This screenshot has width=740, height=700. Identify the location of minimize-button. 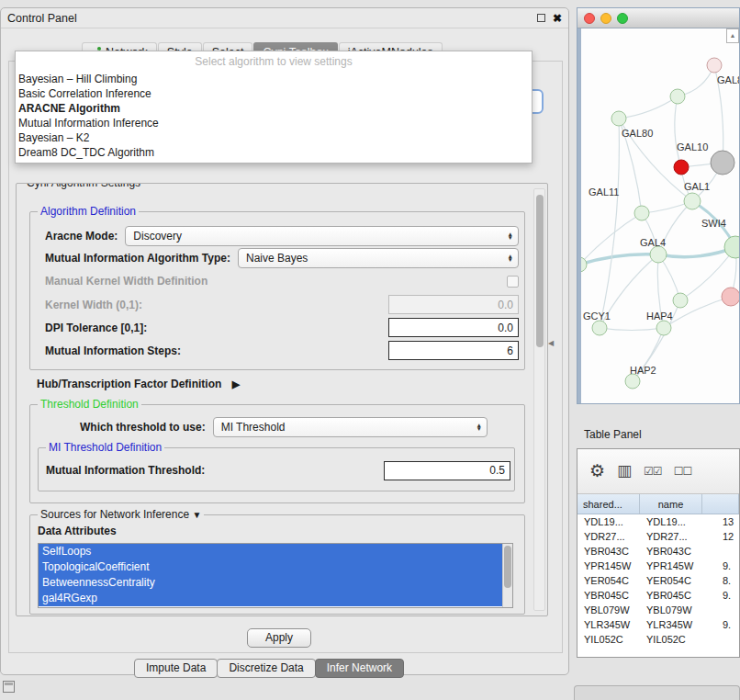
(606, 18).